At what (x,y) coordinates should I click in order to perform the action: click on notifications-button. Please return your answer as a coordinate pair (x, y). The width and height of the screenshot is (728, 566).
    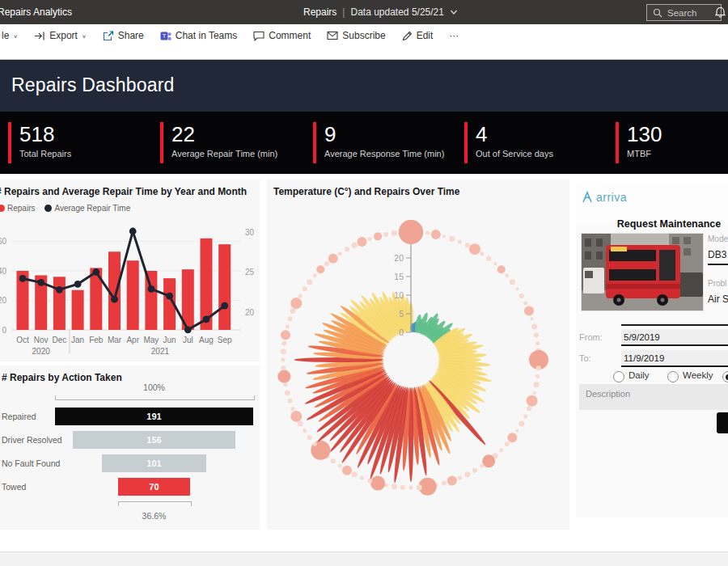
    Looking at the image, I should click on (720, 11).